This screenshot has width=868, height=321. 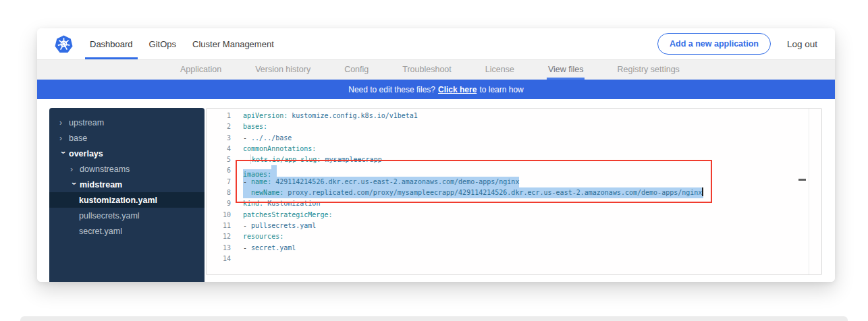 I want to click on code-token: resources:, so click(x=263, y=236).